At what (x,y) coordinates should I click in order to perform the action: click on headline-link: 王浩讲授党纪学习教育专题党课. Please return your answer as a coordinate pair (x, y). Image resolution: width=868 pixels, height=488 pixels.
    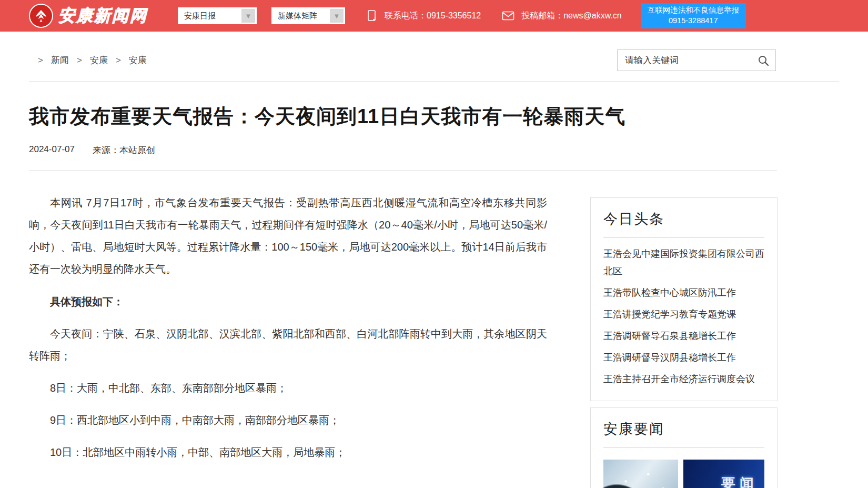
    Looking at the image, I should click on (684, 315).